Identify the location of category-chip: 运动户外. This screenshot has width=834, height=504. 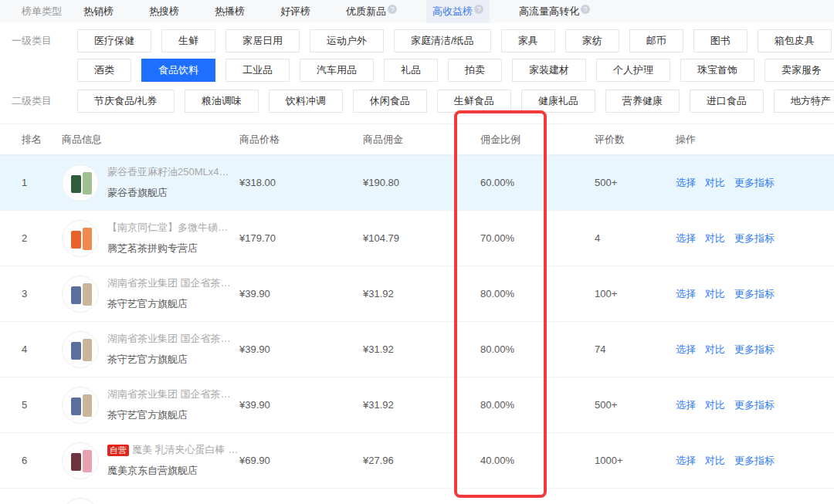
(347, 41).